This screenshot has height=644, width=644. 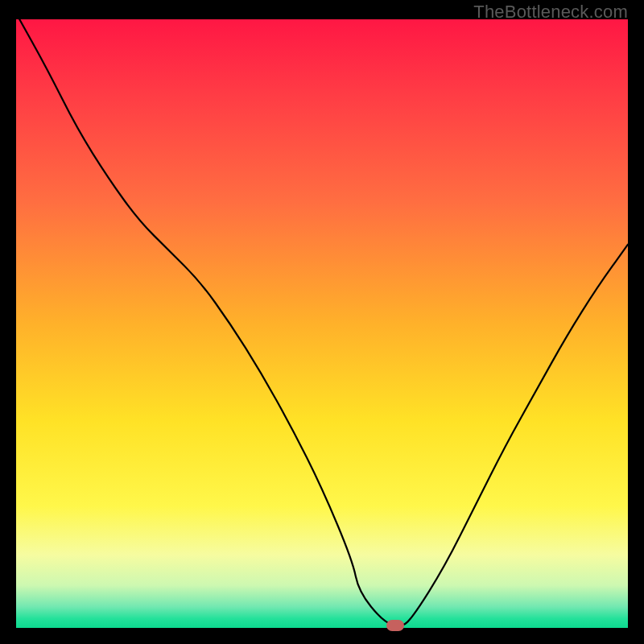 What do you see at coordinates (395, 625) in the screenshot?
I see `optimal-point-marker` at bounding box center [395, 625].